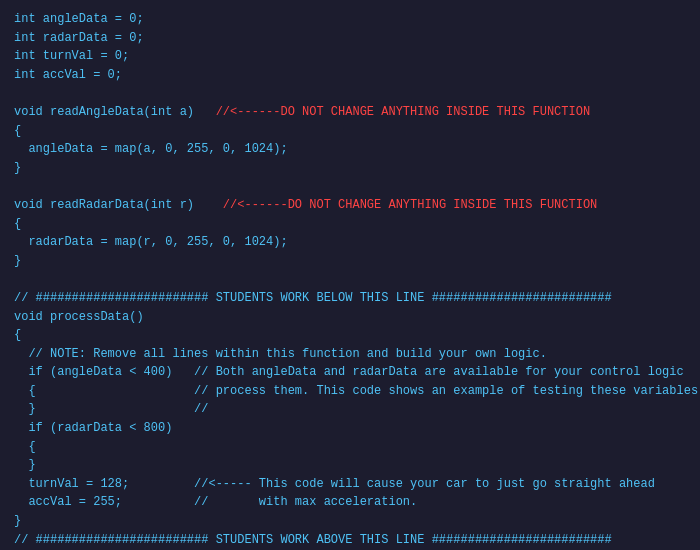 This screenshot has height=550, width=700. What do you see at coordinates (115, 112) in the screenshot?
I see `code-text: void readAngleData(int a)` at bounding box center [115, 112].